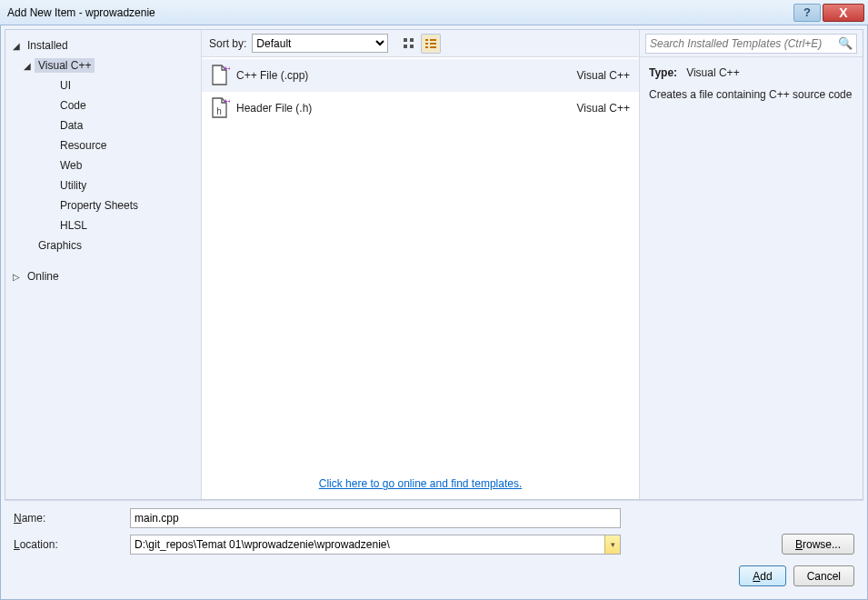  What do you see at coordinates (219, 111) in the screenshot?
I see `svg-text: h` at bounding box center [219, 111].